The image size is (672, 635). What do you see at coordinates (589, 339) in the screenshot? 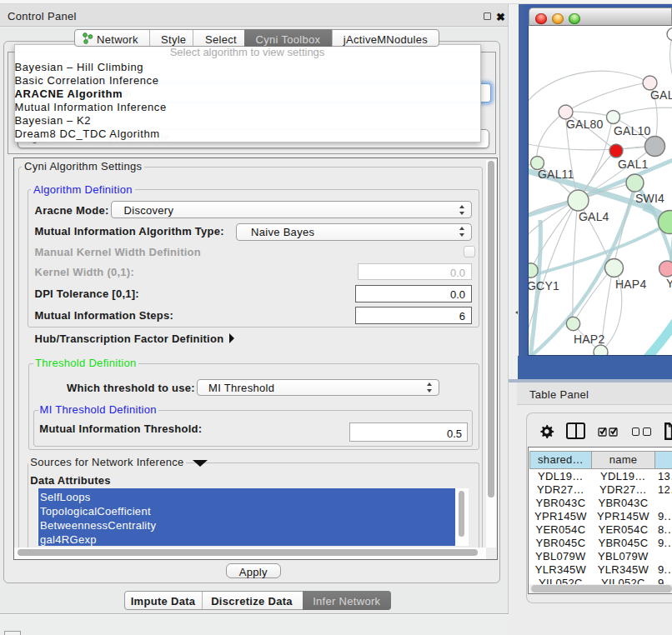
I see `svg-text: HAP2` at bounding box center [589, 339].